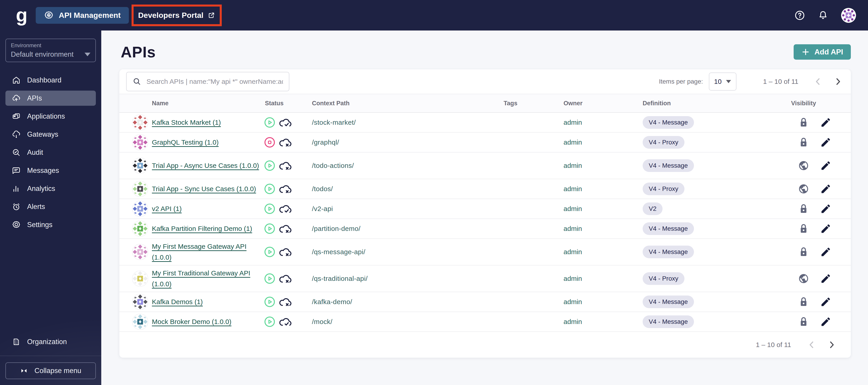  I want to click on api-name-link: Kafka Stock Market (1), so click(186, 122).